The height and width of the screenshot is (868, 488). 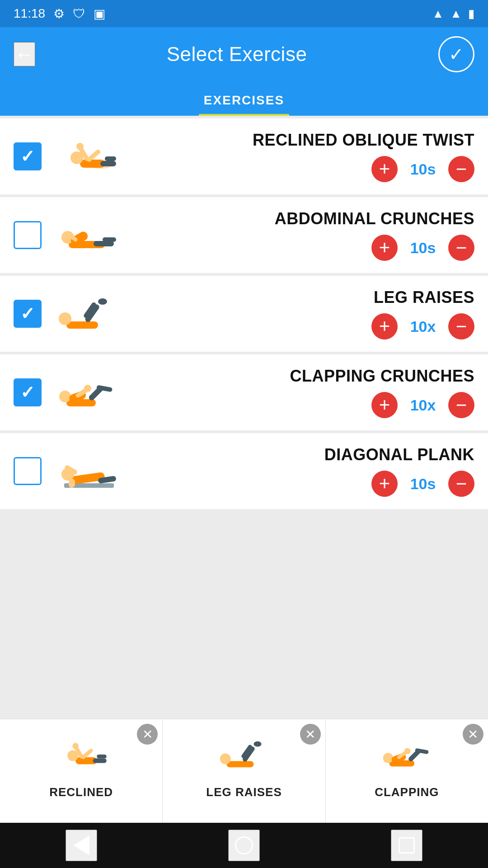 I want to click on remove-reclined-button: ✕, so click(x=147, y=734).